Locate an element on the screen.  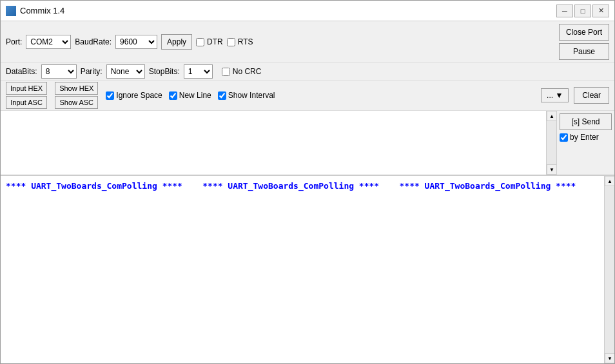
baudrate-label: BaudRate: is located at coordinates (93, 42).